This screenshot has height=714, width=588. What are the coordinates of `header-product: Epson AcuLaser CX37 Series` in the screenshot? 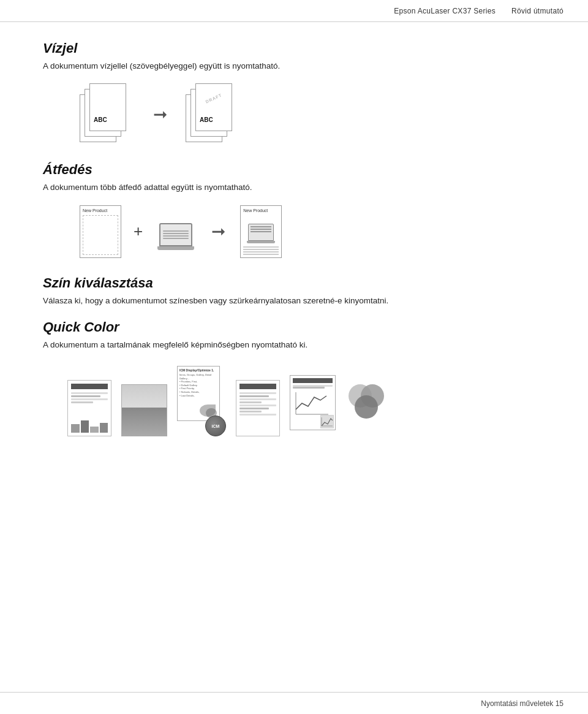 It's located at (445, 11).